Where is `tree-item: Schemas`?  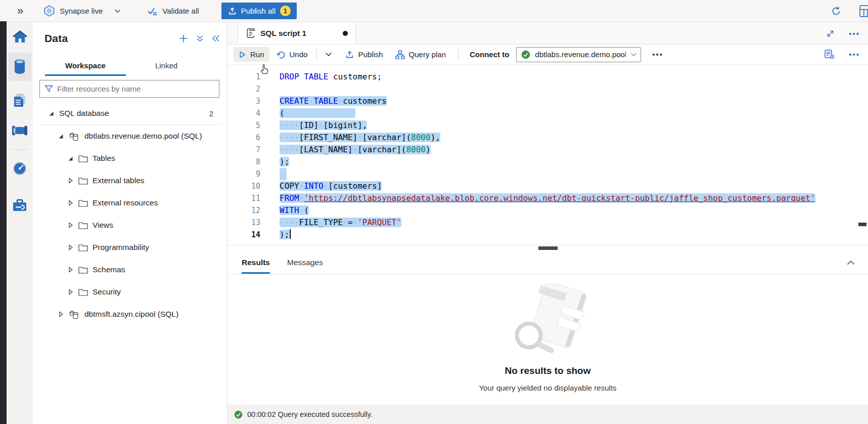 tree-item: Schemas is located at coordinates (130, 270).